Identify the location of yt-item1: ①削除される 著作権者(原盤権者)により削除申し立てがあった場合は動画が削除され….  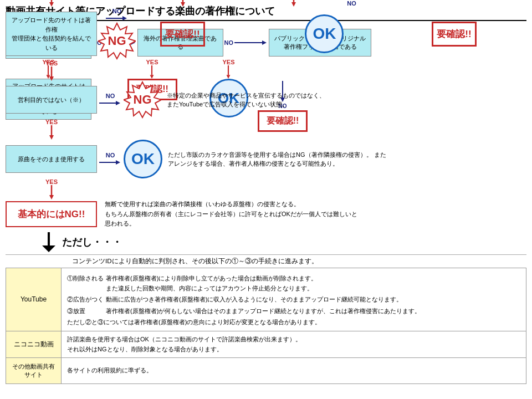
(294, 284).